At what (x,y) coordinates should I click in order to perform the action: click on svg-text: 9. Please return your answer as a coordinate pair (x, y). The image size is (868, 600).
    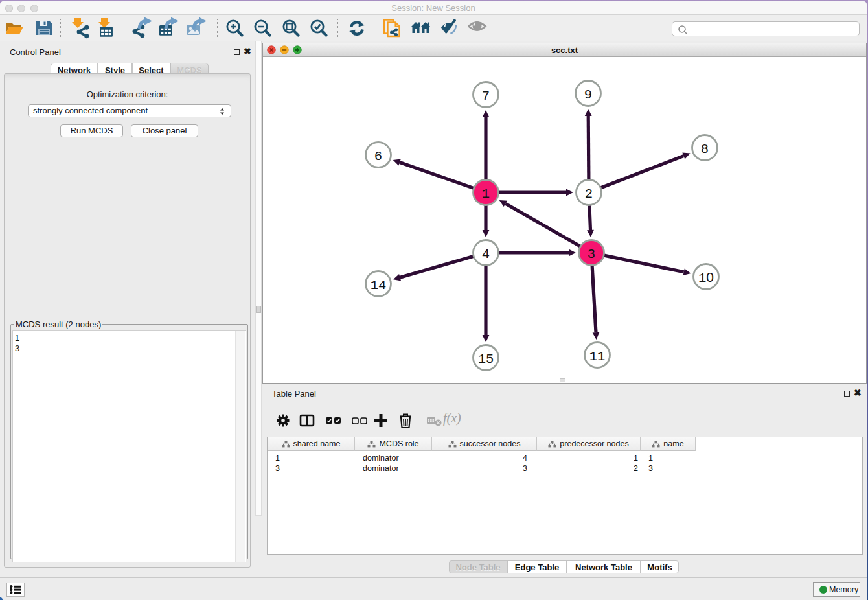
    Looking at the image, I should click on (588, 95).